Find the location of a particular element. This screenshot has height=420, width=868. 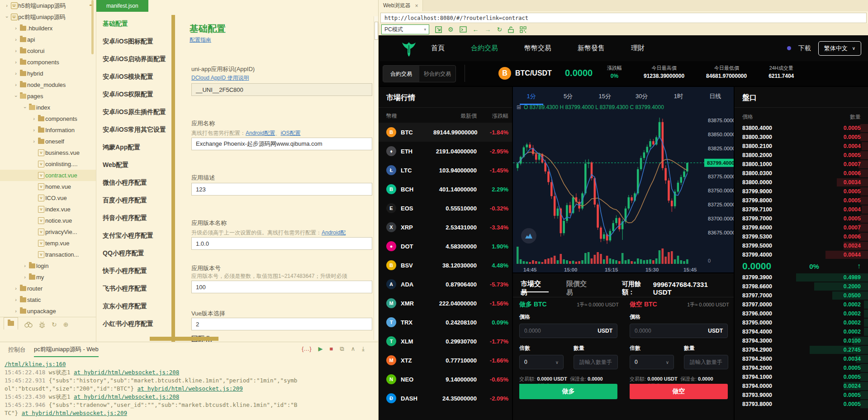

timeframe-1分: 1分 is located at coordinates (531, 95).